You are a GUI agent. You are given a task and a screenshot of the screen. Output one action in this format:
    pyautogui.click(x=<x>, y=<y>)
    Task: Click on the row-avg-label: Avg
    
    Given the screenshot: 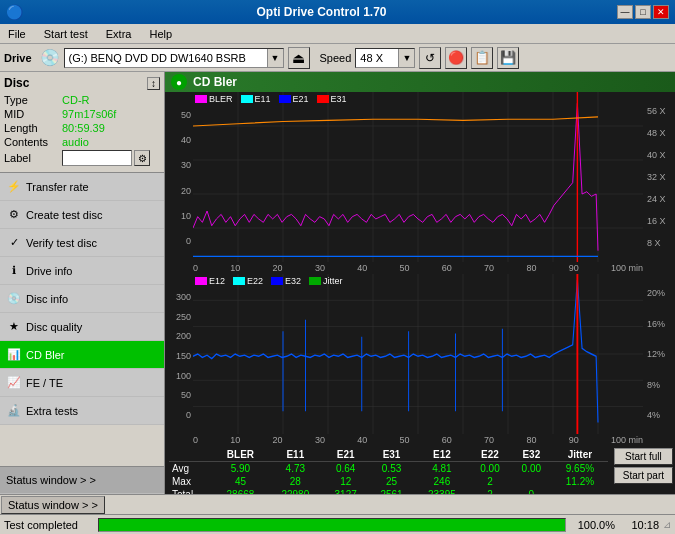 What is the action you would take?
    pyautogui.click(x=191, y=469)
    